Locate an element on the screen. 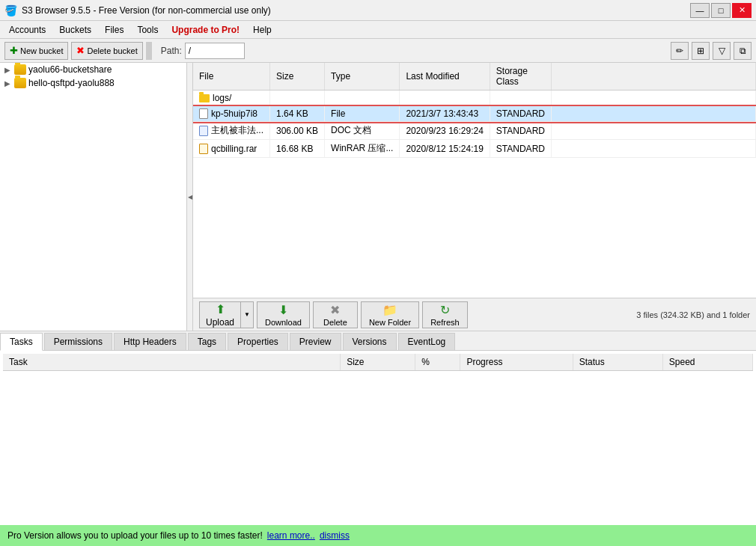 Image resolution: width=756 pixels, height=546 pixels. delete-button: ✖ Delete is located at coordinates (335, 315).